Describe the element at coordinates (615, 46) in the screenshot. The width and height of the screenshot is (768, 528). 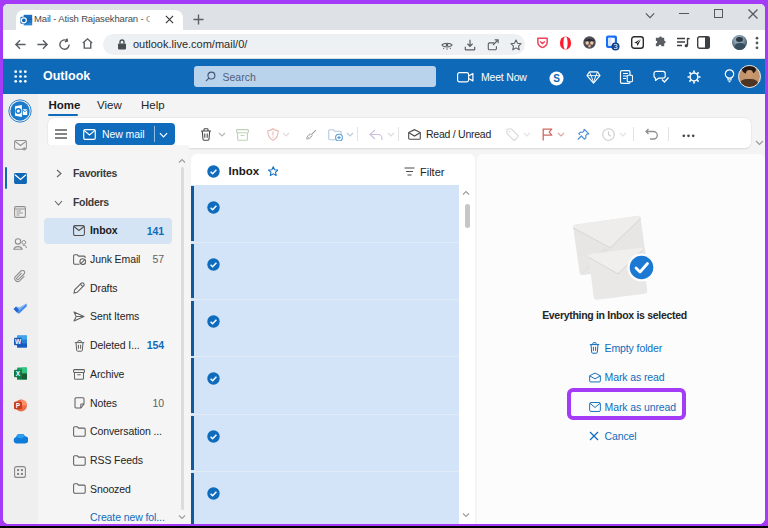
I see `svg-text: 3` at that location.